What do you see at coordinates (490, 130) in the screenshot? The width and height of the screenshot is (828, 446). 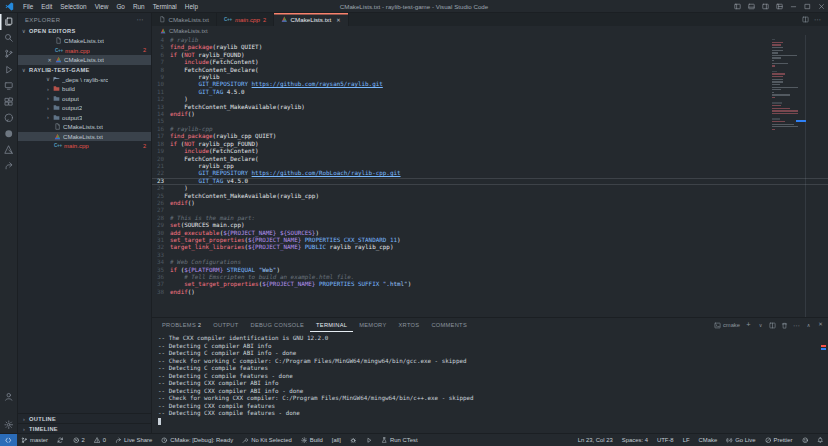 I see `code-line-16: 16# raylib-cpp` at bounding box center [490, 130].